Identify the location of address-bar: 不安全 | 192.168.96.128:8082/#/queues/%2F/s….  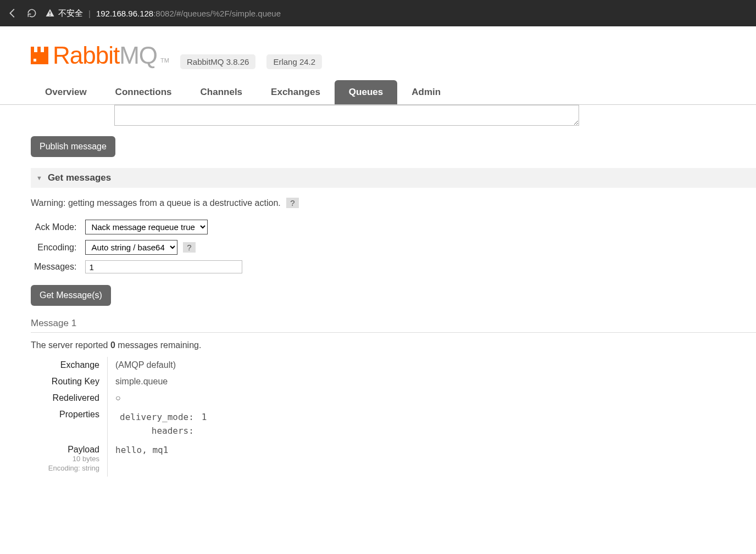
(163, 13).